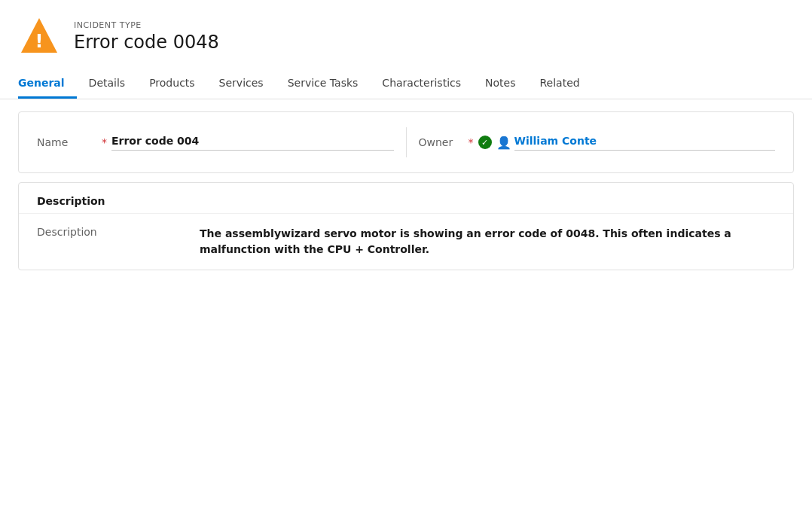 The width and height of the screenshot is (812, 509). I want to click on name-field-group: Name * Error code 004, so click(215, 143).